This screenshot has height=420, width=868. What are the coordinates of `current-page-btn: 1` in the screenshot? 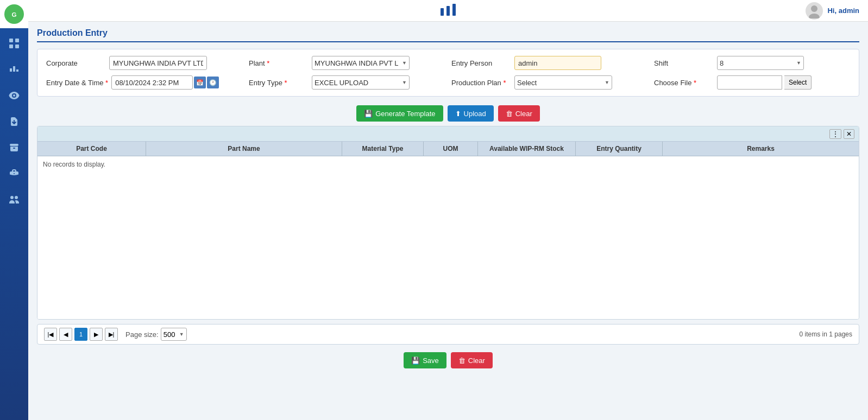 It's located at (81, 334).